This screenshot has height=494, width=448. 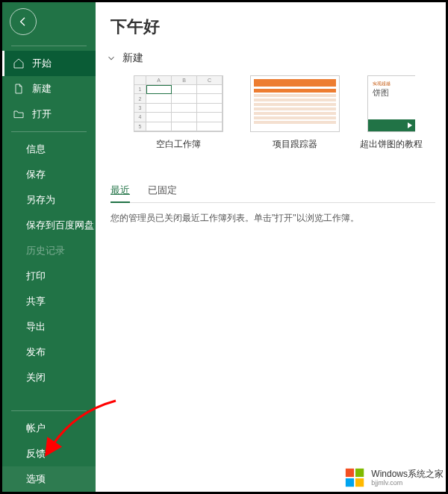 I want to click on template-label: 项目跟踪器, so click(x=295, y=145).